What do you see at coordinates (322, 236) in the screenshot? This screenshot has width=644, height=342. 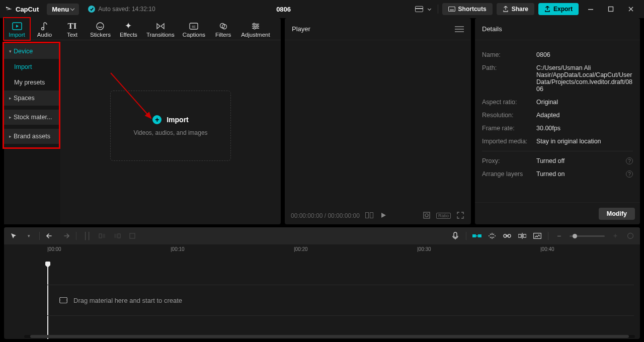 I see `timeline-toolbar: ▾ ⎮⎮ − ＋` at bounding box center [322, 236].